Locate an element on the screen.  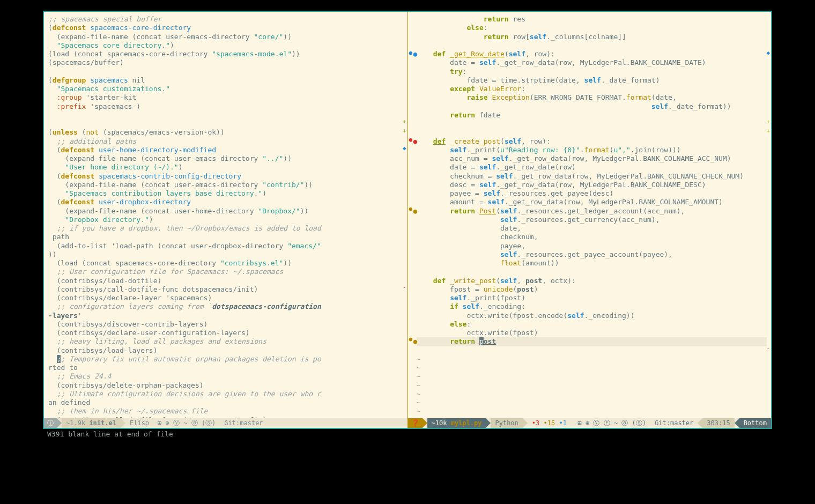
code-line: an defined is located at coordinates (226, 403).